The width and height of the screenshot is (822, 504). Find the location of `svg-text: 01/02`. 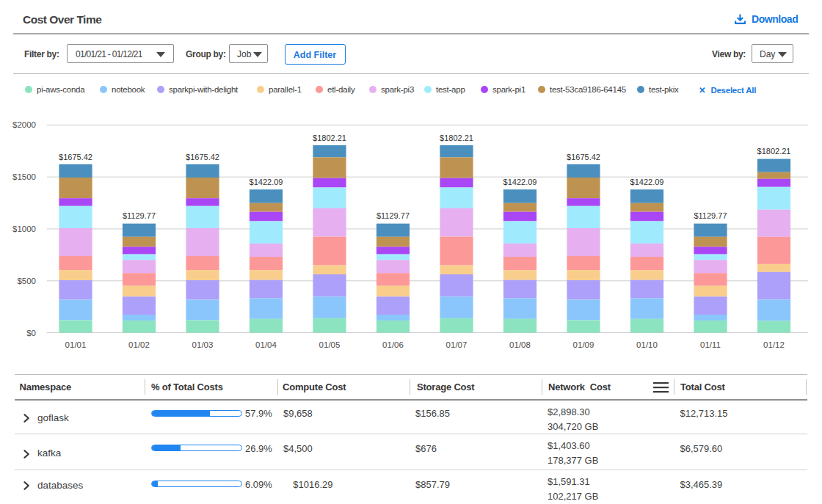

svg-text: 01/02 is located at coordinates (139, 345).